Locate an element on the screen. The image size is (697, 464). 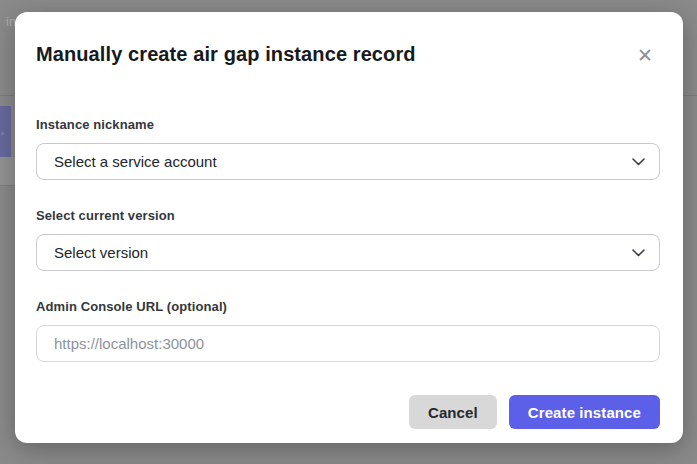
field-admin-console-url: Admin Console URL (optional) is located at coordinates (348, 330).